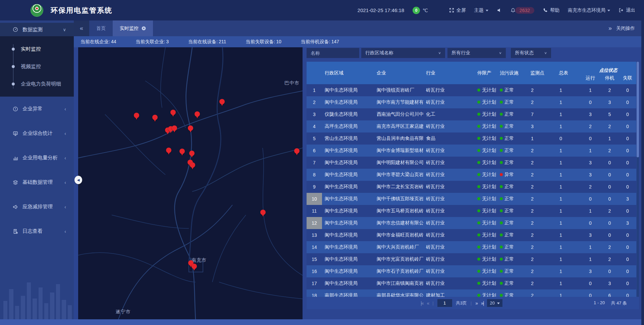 The width and height of the screenshot is (644, 325). Describe the element at coordinates (449, 114) in the screenshot. I see `row-industry: 化工` at that location.